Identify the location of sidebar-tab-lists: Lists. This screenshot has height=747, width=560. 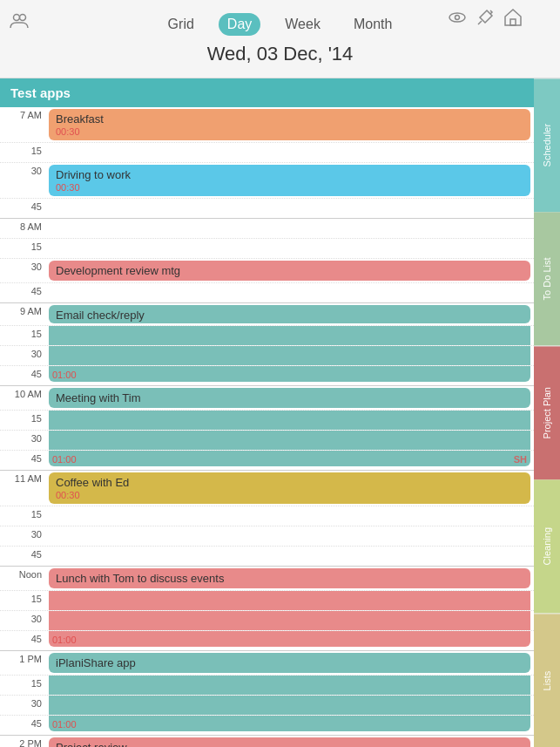
(547, 680).